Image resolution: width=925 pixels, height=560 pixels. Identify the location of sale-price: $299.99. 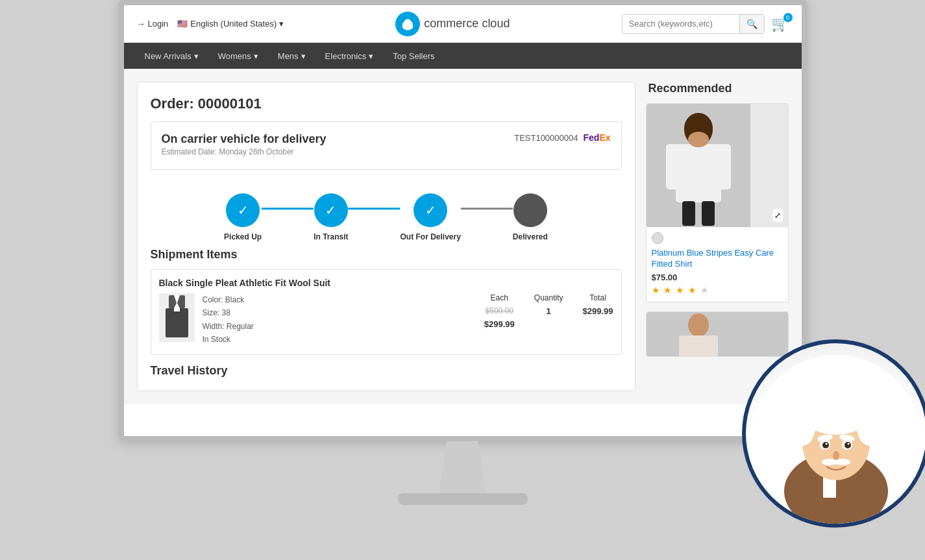
(500, 324).